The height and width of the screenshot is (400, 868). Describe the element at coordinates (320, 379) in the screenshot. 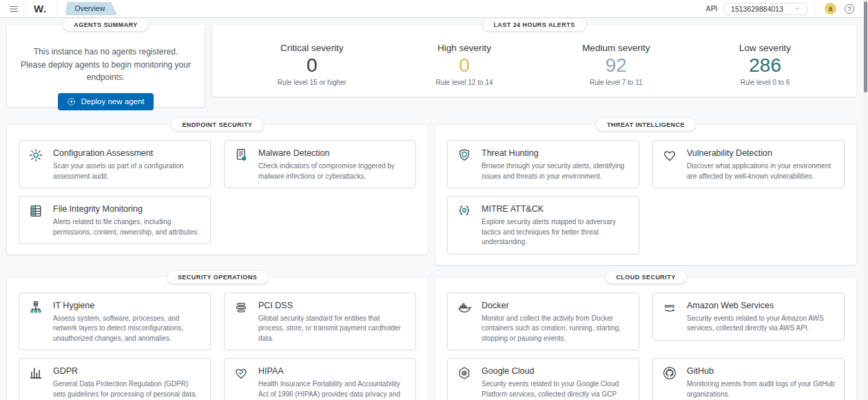

I see `card-hipaa: HIPAA Health Insurance Portability and A…` at that location.